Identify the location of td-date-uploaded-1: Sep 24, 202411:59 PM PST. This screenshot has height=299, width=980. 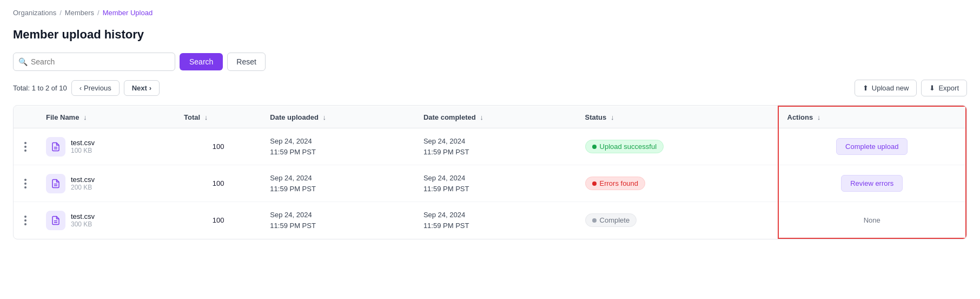
(338, 147).